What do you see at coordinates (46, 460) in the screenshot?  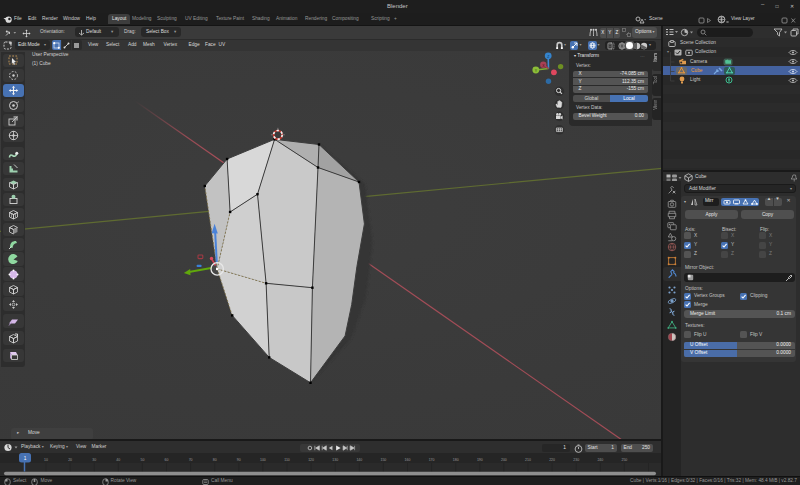 I see `svg-text: 10` at bounding box center [46, 460].